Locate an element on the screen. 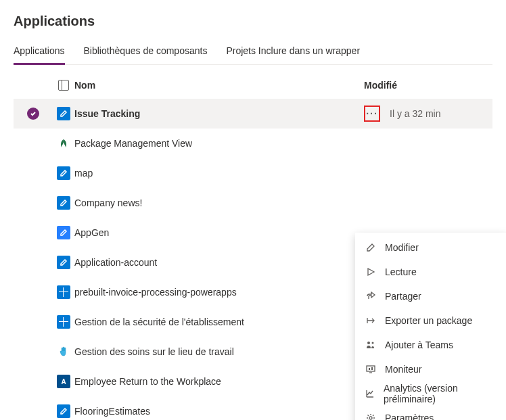 The height and width of the screenshot is (420, 506). tabs: Applications Bibliothèques de composants… is located at coordinates (253, 55).